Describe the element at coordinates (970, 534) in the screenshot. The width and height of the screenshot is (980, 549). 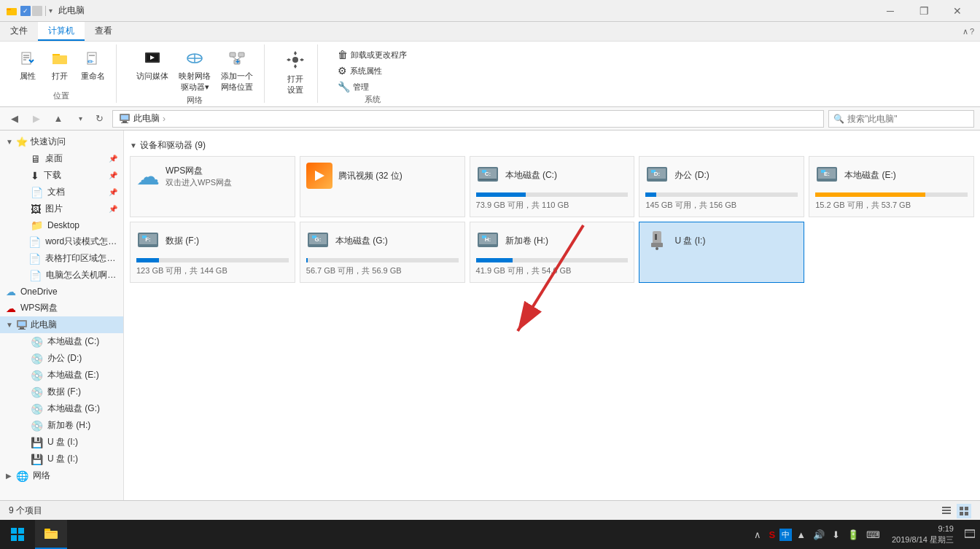
I see `notification-button` at that location.